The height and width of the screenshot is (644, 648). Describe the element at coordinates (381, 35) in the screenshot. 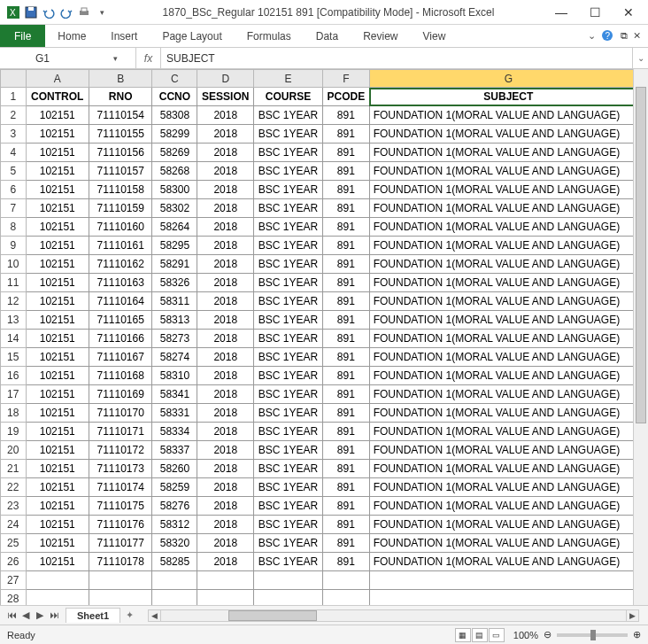

I see `ribbon-tab-review: Review` at that location.